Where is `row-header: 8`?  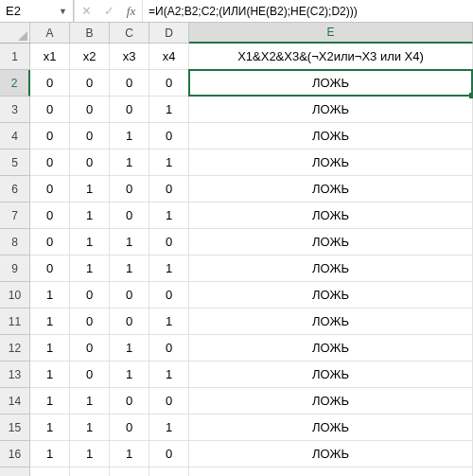
row-header: 8 is located at coordinates (15, 242).